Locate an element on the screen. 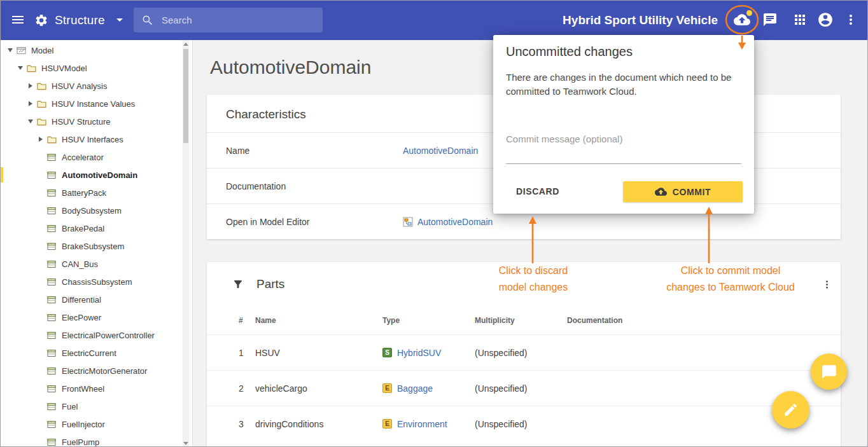 The width and height of the screenshot is (868, 447). tree-item-hsuvmodel: HSUVModel is located at coordinates (96, 68).